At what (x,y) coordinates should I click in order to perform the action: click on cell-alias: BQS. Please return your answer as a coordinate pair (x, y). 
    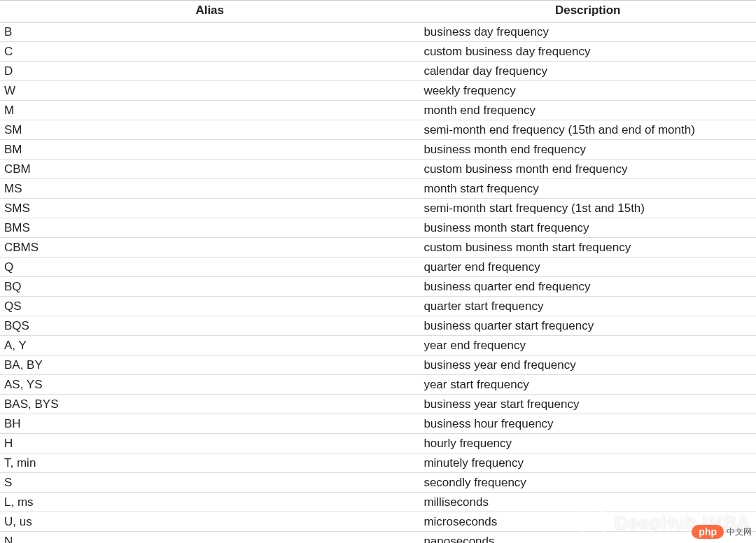
    Looking at the image, I should click on (210, 326).